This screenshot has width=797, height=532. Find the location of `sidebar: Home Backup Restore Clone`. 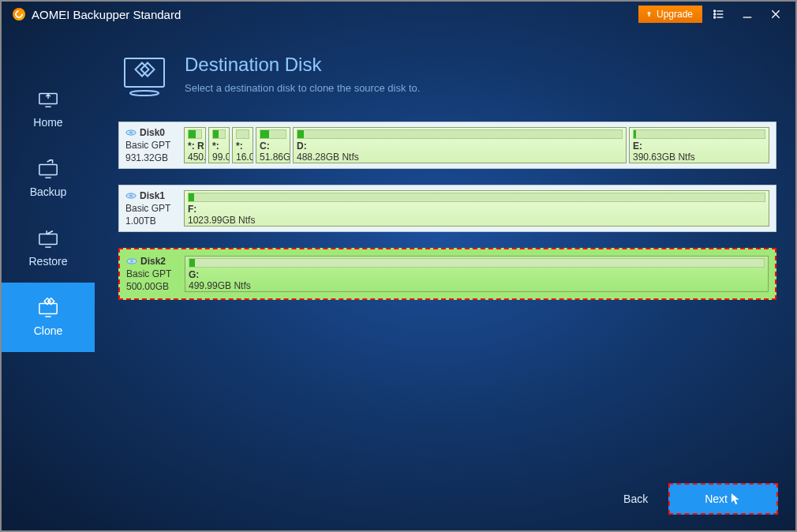

sidebar: Home Backup Restore Clone is located at coordinates (48, 279).